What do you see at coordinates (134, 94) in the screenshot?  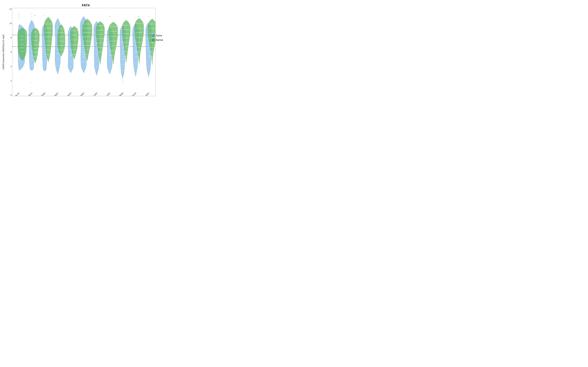 I see `svg-text: THCA` at bounding box center [134, 94].